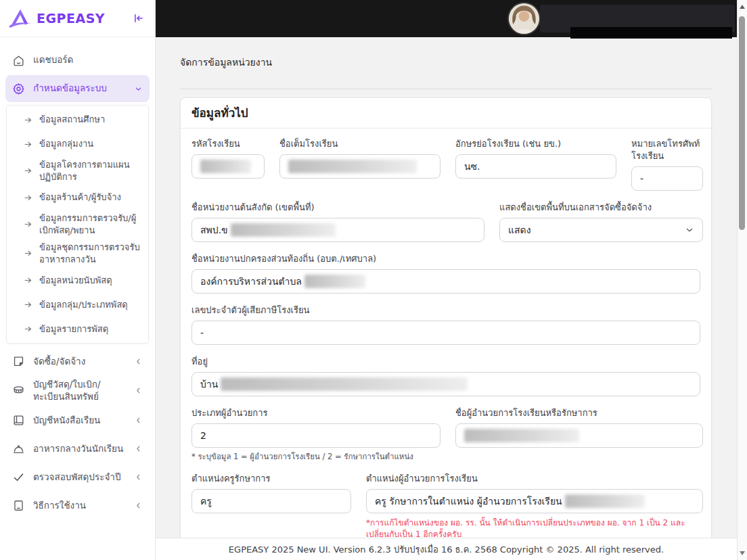 The height and width of the screenshot is (560, 747). I want to click on director-type-input: 2, so click(316, 436).